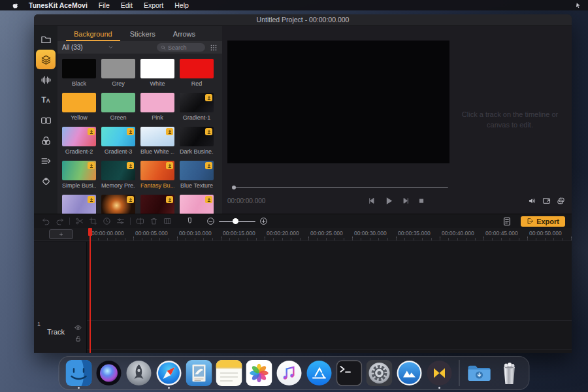  What do you see at coordinates (140, 221) in the screenshot?
I see `split-clip-icon` at bounding box center [140, 221].